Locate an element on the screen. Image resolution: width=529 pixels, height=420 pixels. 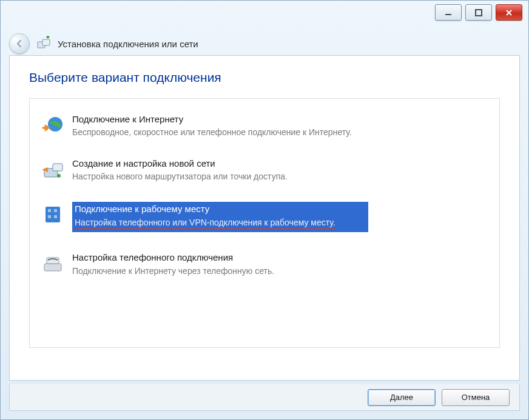
back-button is located at coordinates (19, 44).